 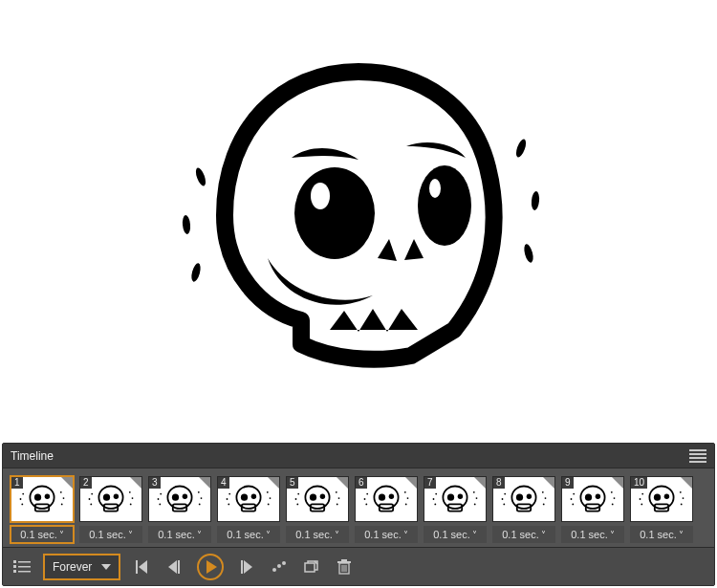 I want to click on previous-frame-button, so click(x=174, y=567).